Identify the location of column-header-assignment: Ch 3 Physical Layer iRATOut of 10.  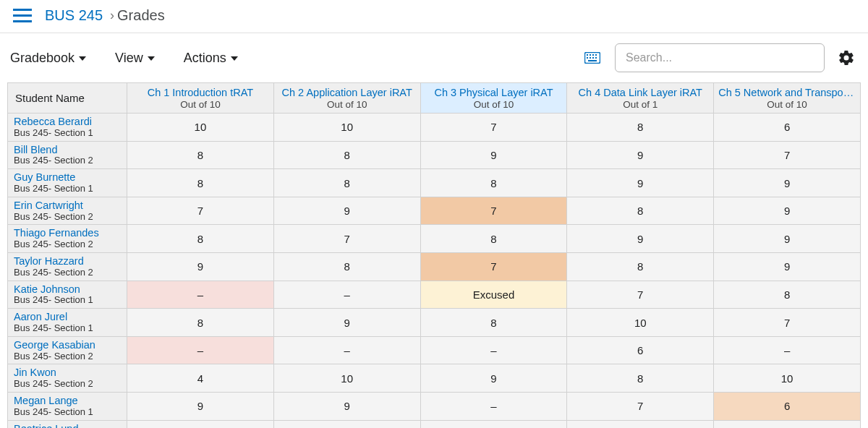
(493, 98).